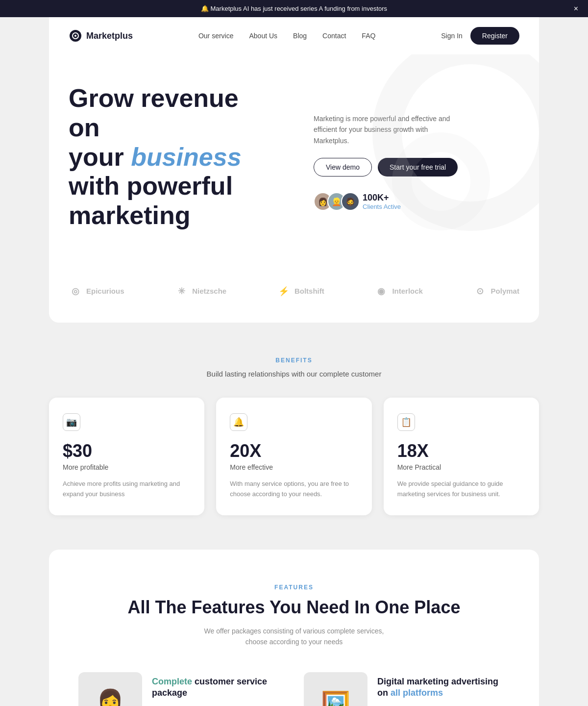 The width and height of the screenshot is (588, 706). I want to click on start-trial-button: Start your free trial, so click(417, 167).